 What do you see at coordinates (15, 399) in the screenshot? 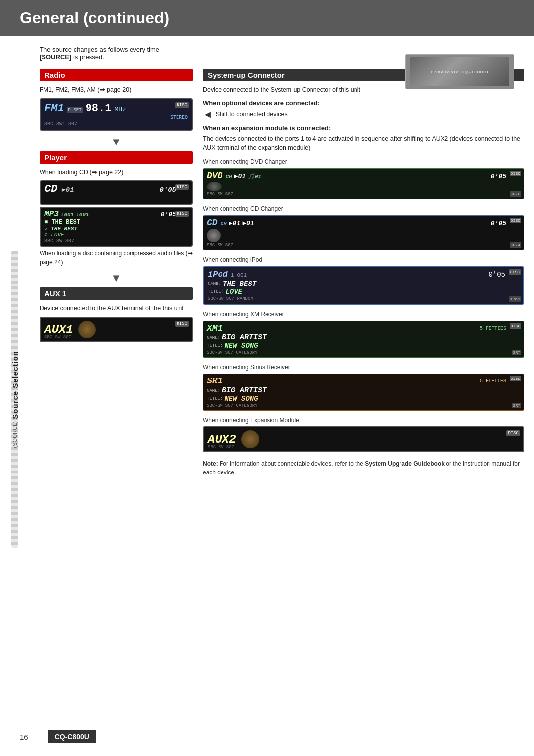
I see `sidebar: Source Selection (SOURCE)` at bounding box center [15, 399].